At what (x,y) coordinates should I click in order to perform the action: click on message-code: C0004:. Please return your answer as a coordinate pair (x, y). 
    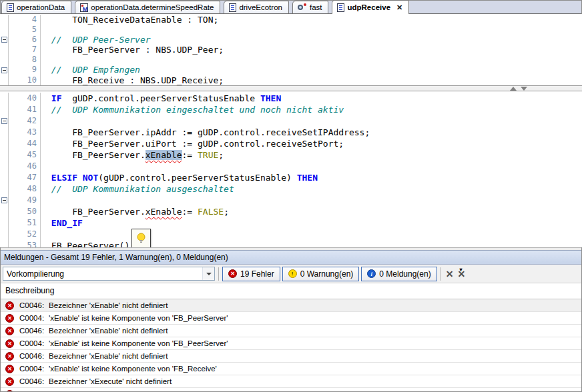
    Looking at the image, I should click on (32, 369).